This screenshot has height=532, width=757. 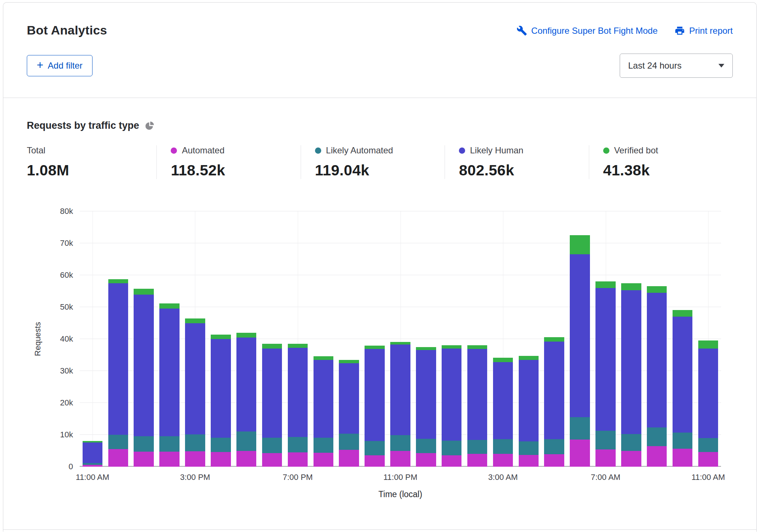 What do you see at coordinates (360, 150) in the screenshot?
I see `stat-likely-automated-label: Likely Automated` at bounding box center [360, 150].